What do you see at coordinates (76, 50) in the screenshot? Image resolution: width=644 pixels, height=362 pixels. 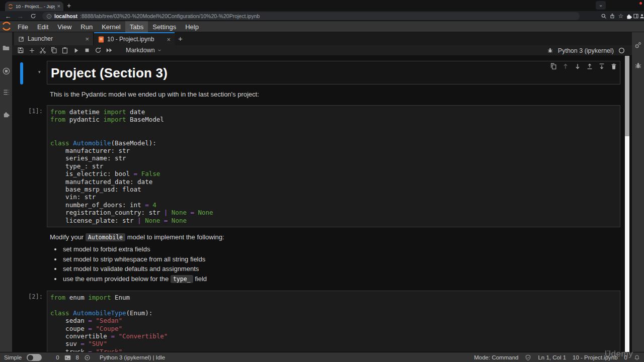 I see `run-cell-button` at bounding box center [76, 50].